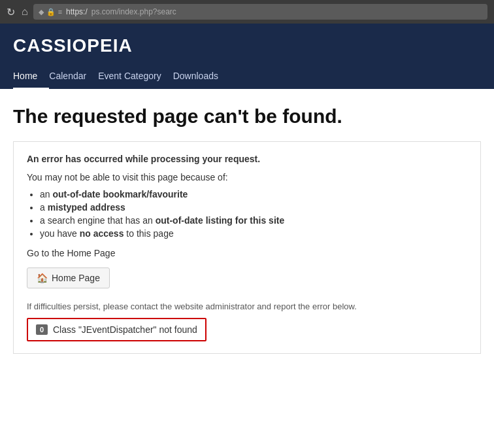  I want to click on list-item: a search engine that has an out-of-date …, so click(254, 220).